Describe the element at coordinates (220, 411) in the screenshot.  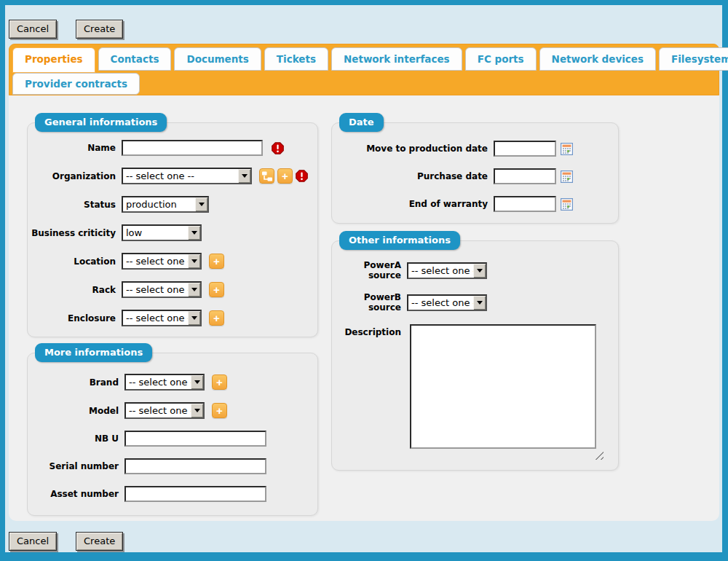
I see `model-add-button: +` at that location.